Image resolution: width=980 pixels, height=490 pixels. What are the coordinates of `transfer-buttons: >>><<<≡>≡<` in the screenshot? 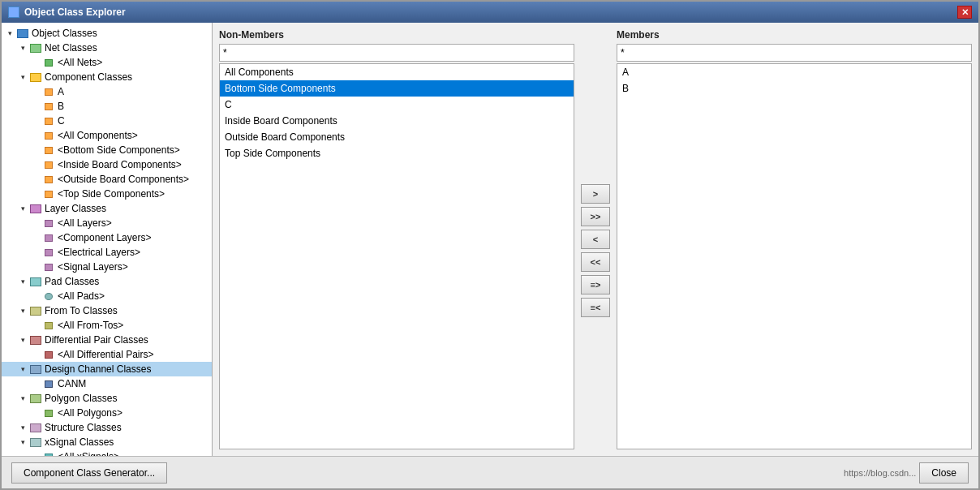 It's located at (595, 251).